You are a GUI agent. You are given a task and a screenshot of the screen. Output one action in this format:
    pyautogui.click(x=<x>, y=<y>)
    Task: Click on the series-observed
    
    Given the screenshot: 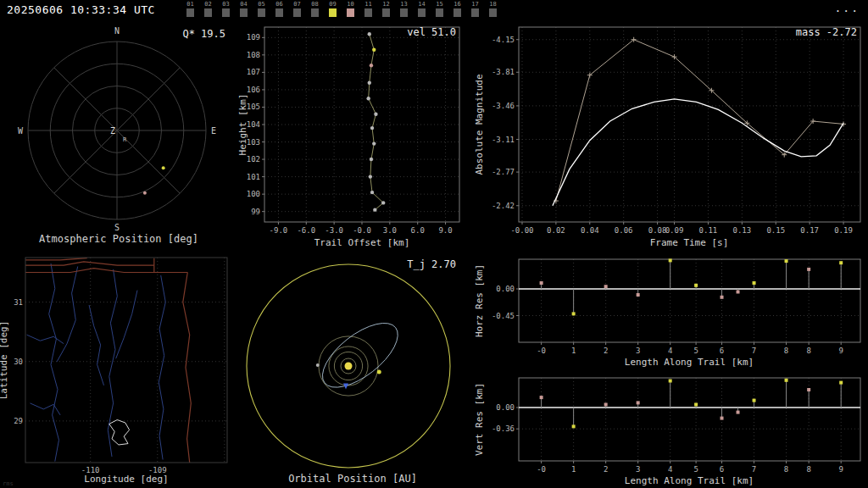 What is the action you would take?
    pyautogui.click(x=700, y=120)
    